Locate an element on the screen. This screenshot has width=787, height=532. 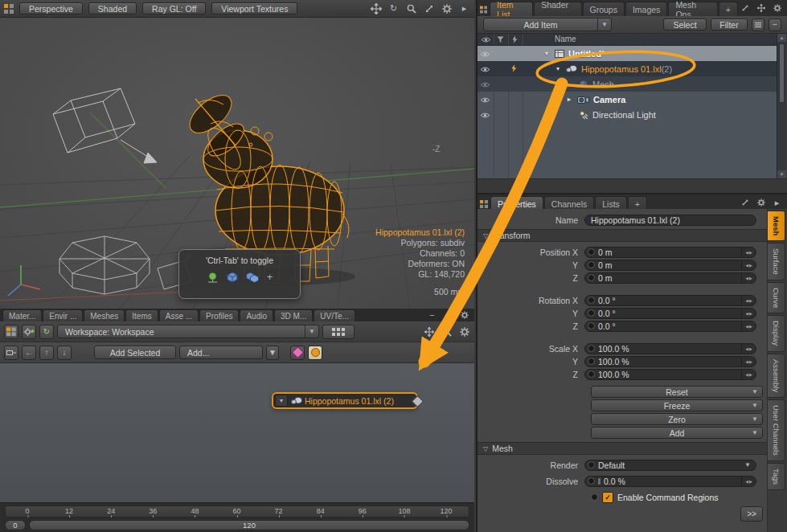
list-view-icon is located at coordinates (758, 25).